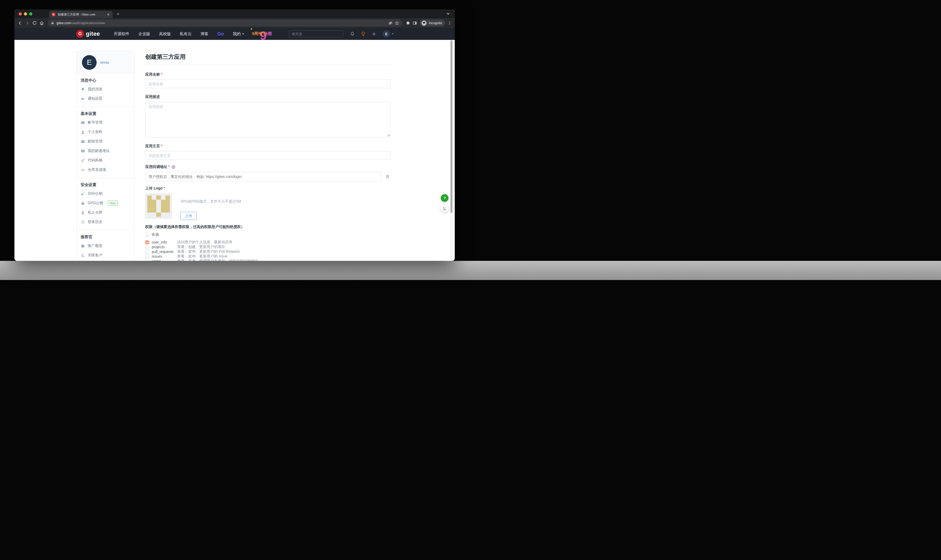 Image resolution: width=941 pixels, height=560 pixels. Describe the element at coordinates (106, 222) in the screenshot. I see `sidebar-item-login-history: 登录历史` at that location.